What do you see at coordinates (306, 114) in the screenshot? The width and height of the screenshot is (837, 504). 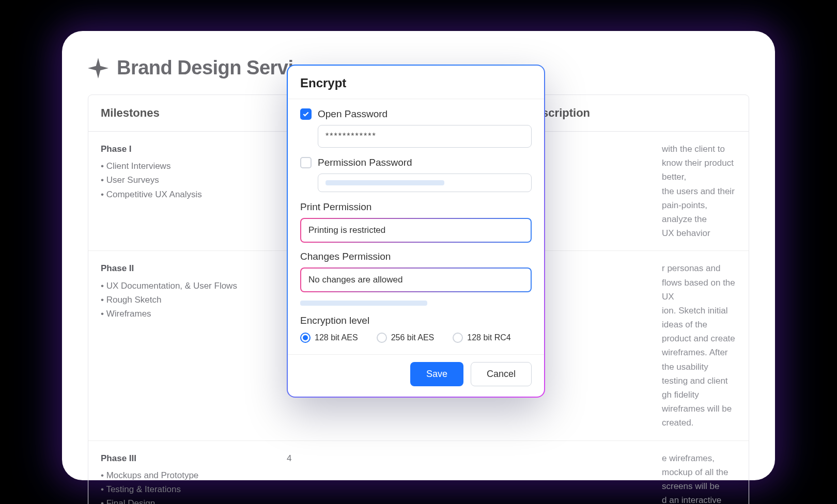 I see `check-icon` at bounding box center [306, 114].